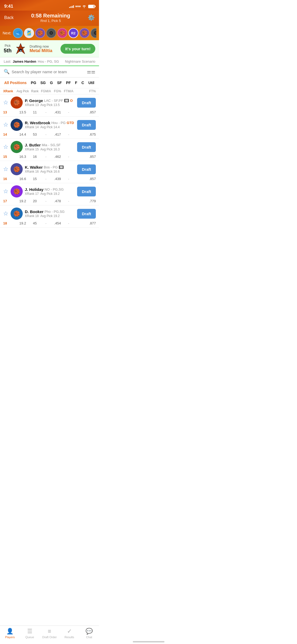  What do you see at coordinates (59, 83) in the screenshot?
I see `position-sf: SF` at bounding box center [59, 83].